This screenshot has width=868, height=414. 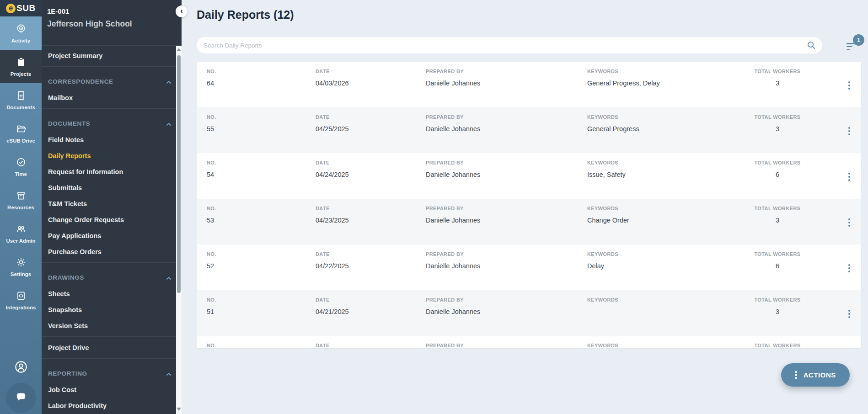 I want to click on sidebar-item: Snapshots, so click(x=109, y=310).